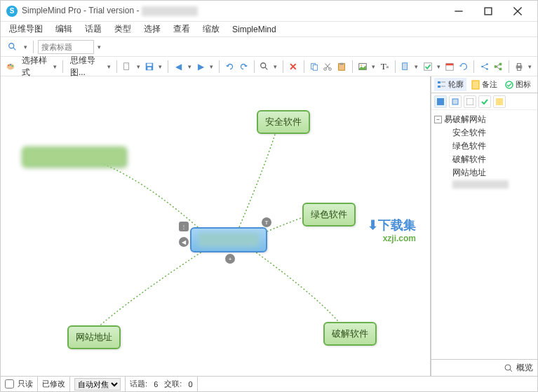 The width and height of the screenshot is (538, 392). Describe the element at coordinates (439, 67) in the screenshot. I see `task-dropdown: ▾` at that location.